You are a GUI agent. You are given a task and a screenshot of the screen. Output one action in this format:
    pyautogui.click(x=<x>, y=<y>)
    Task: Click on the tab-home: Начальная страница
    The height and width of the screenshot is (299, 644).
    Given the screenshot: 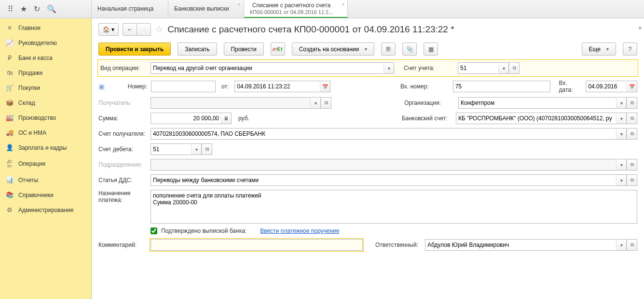 What is the action you would take?
    pyautogui.click(x=130, y=9)
    